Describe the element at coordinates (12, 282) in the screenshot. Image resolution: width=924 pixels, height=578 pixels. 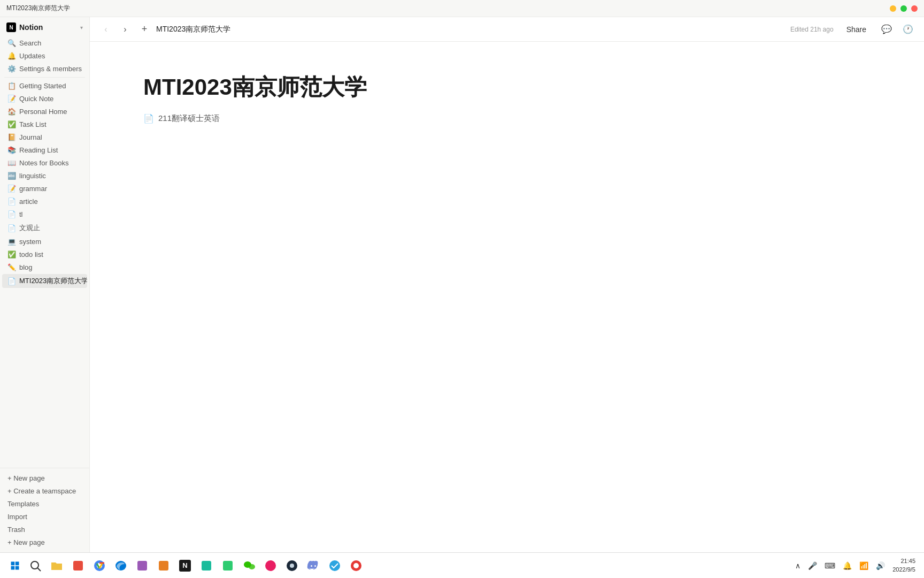
I see `mti-icon: 📄` at that location.